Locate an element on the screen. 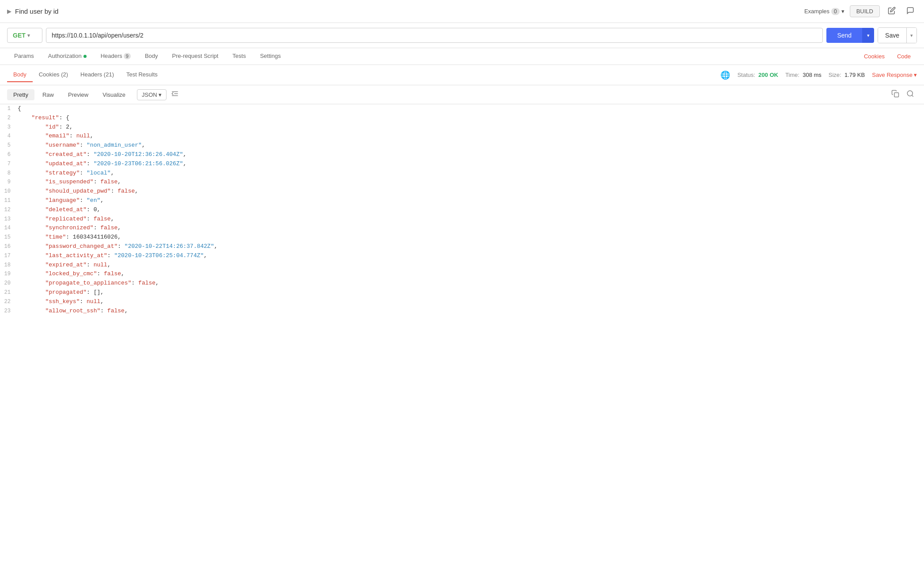  size-value: 1.79 KB is located at coordinates (855, 75).